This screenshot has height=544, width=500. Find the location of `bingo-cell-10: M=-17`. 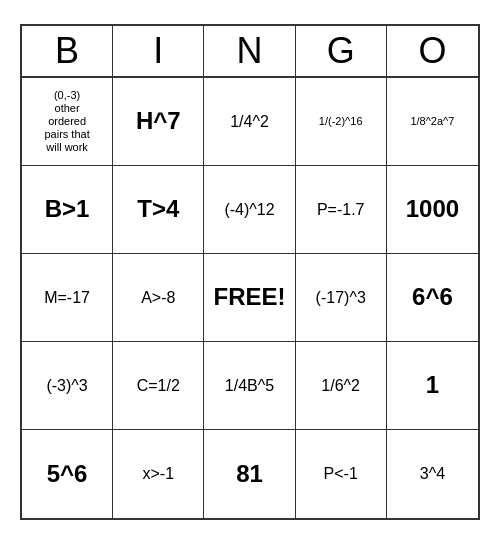

bingo-cell-10: M=-17 is located at coordinates (68, 298).